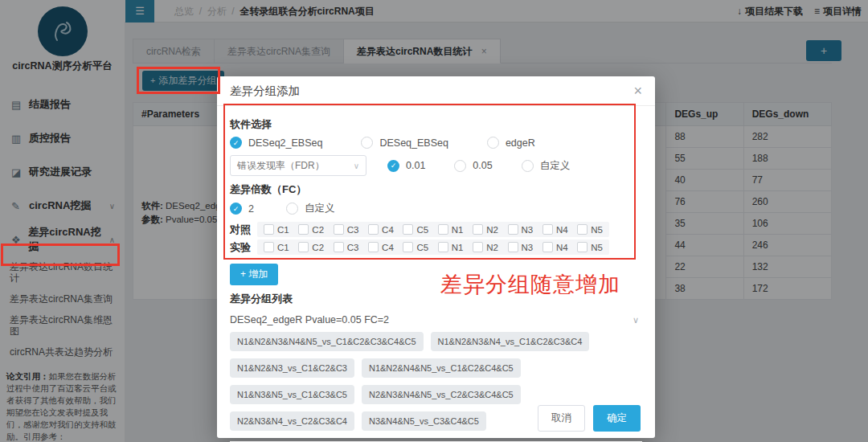 The width and height of the screenshot is (868, 442). I want to click on group-list-section-label: 差异分组列表, so click(436, 299).